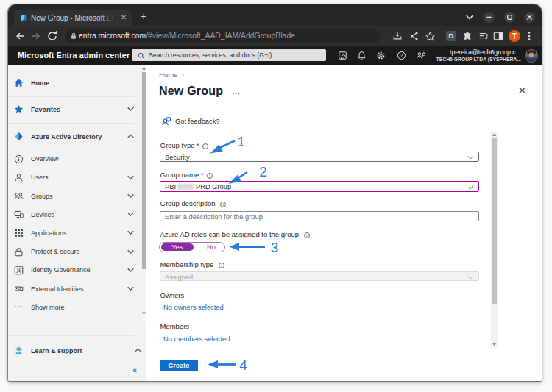 The width and height of the screenshot is (552, 392). Describe the element at coordinates (274, 247) in the screenshot. I see `svg-text: 3` at that location.